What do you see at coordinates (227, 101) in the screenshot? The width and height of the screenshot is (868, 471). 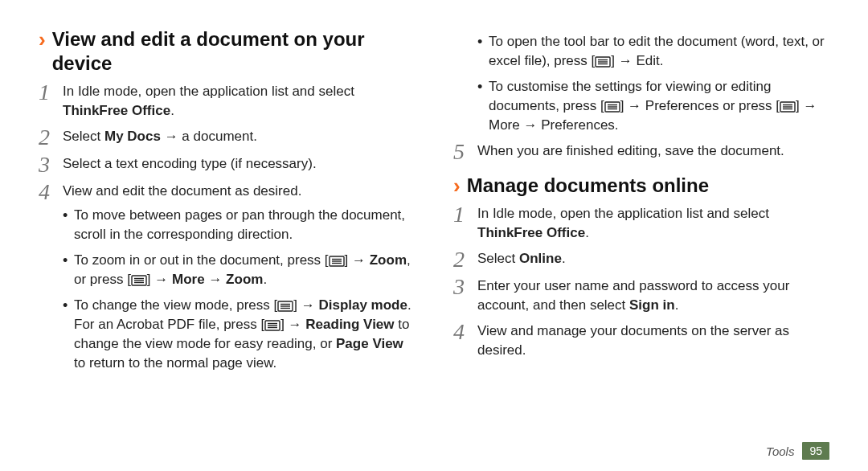 I see `step-1: 1 In Idle mode, open the application lis…` at bounding box center [227, 101].